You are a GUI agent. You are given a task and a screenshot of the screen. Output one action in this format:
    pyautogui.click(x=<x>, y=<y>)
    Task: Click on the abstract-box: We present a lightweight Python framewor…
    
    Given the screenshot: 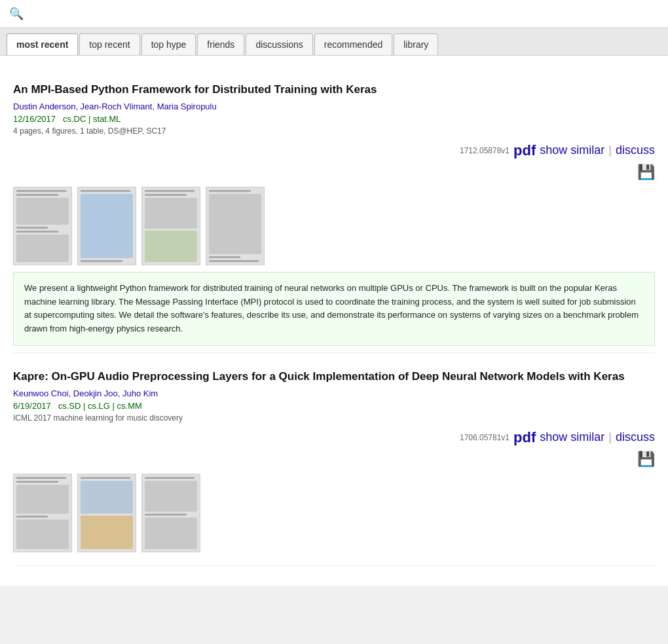 What is the action you would take?
    pyautogui.click(x=334, y=309)
    